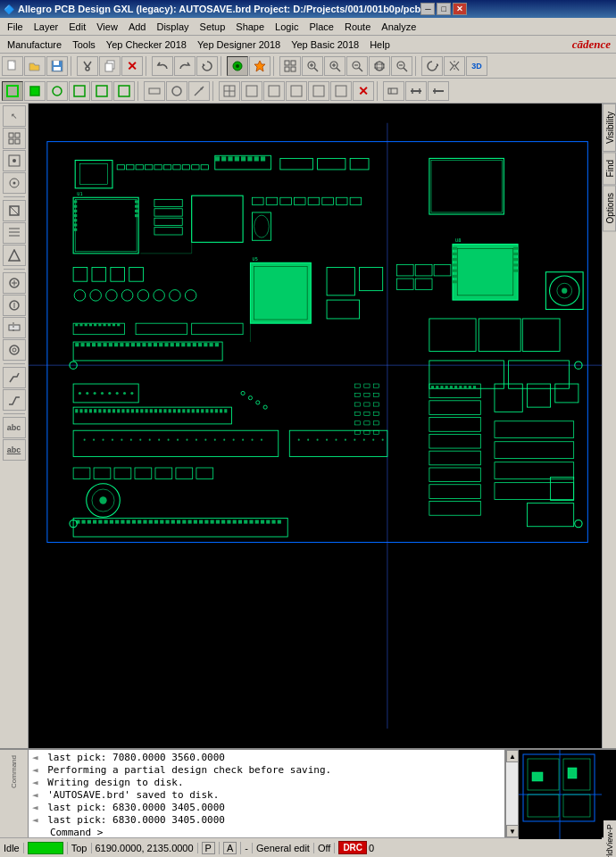 This screenshot has height=857, width=616. I want to click on lt-tool8, so click(14, 283).